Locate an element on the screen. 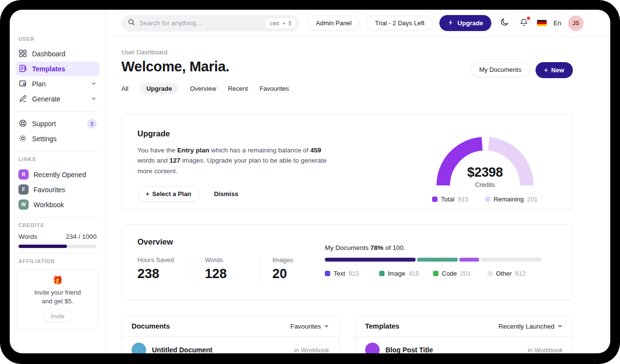 The image size is (620, 364). select-plan-button: + Select a Plan is located at coordinates (168, 194).